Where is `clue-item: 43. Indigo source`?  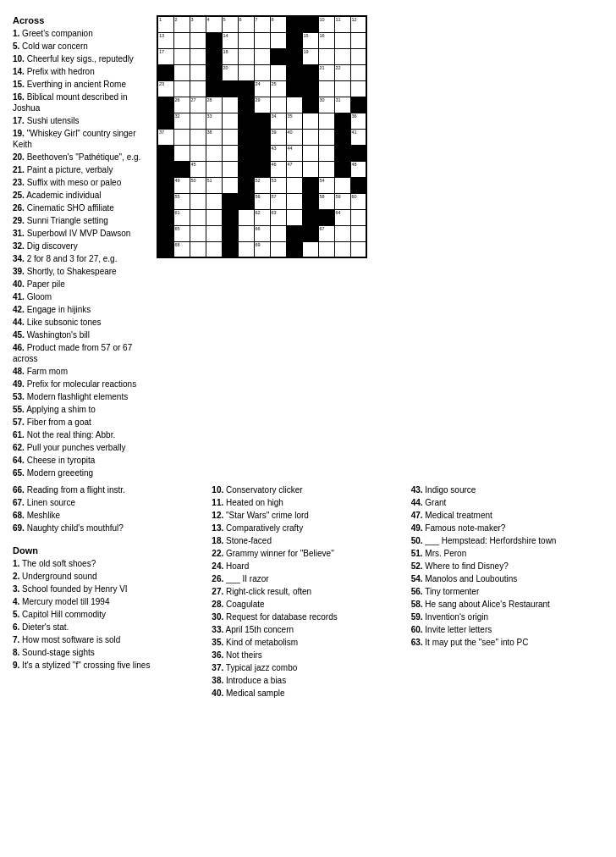
clue-item: 43. Indigo source is located at coordinates (508, 489).